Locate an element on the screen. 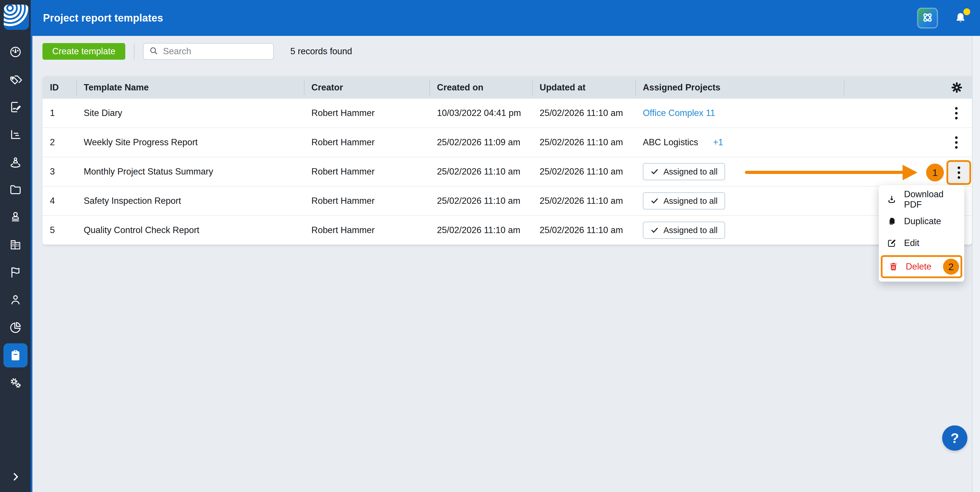 This screenshot has width=980, height=492. row-actions-menu-button-highlighted is located at coordinates (959, 173).